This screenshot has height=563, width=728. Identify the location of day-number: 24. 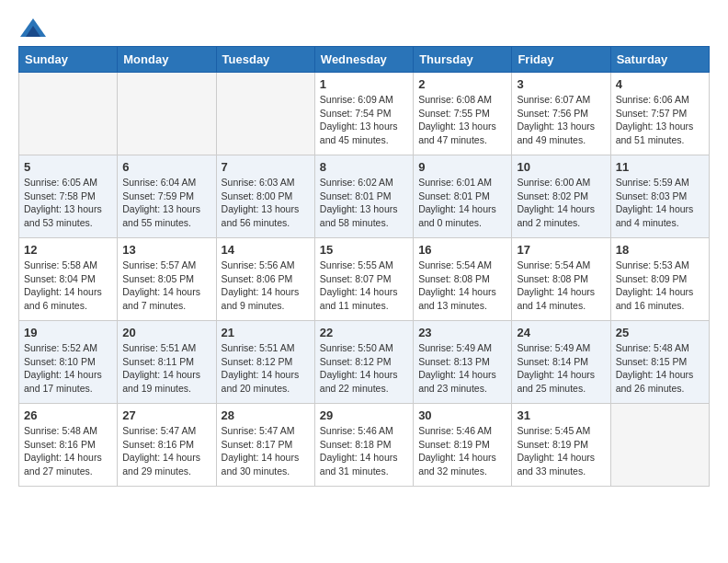
(561, 333).